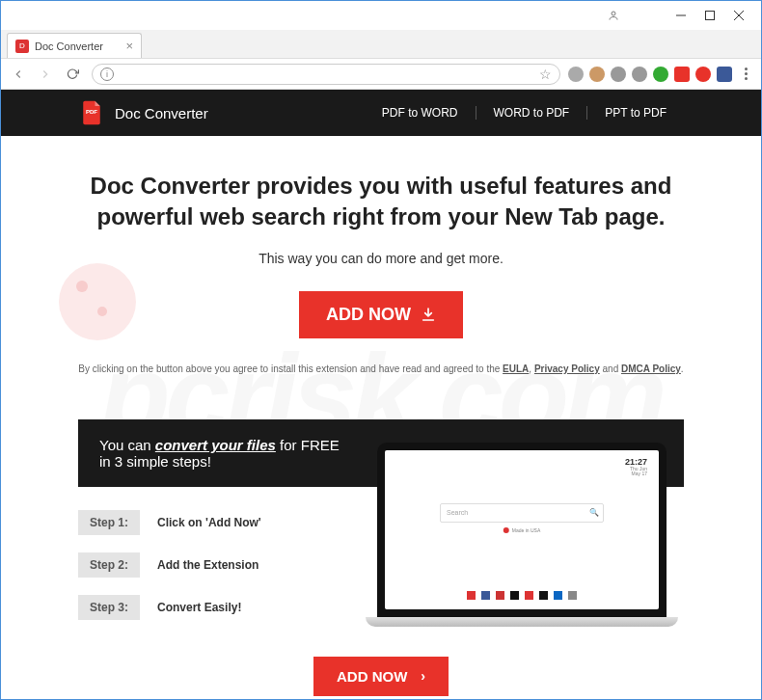  Describe the element at coordinates (381, 113) in the screenshot. I see `site-header: PDF Doc Converter PDF to WORD WORD to PD…` at that location.